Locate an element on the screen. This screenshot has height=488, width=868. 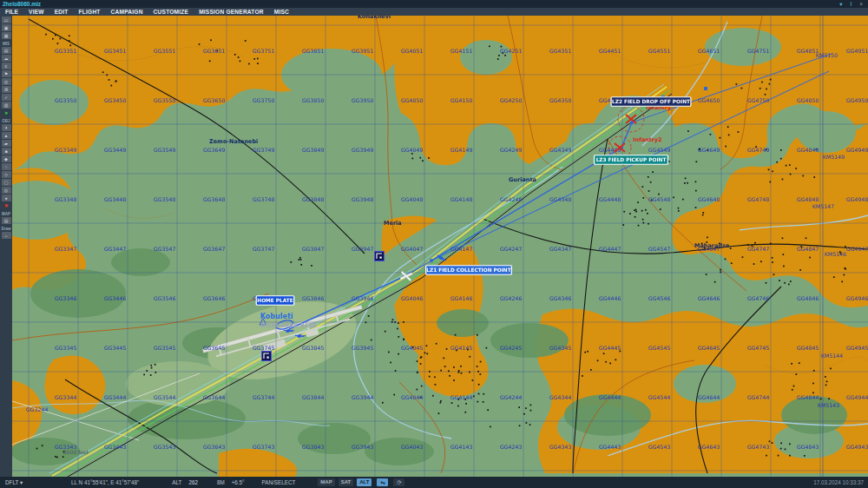
menu-flight: FLIGHT is located at coordinates (90, 12).